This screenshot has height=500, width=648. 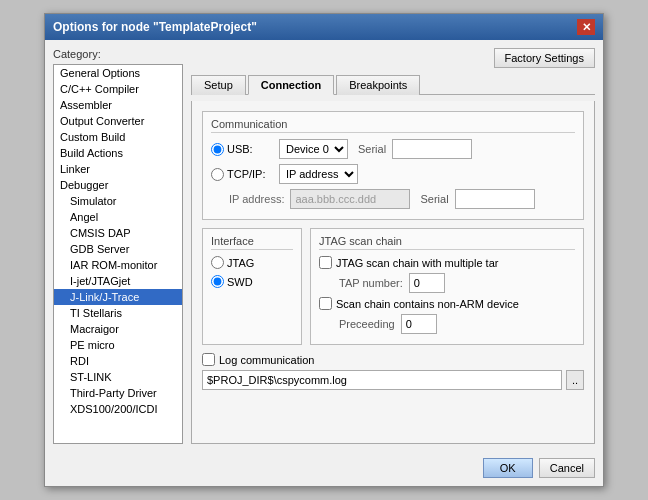 I want to click on sidebar-item: GDB Server, so click(x=118, y=249).